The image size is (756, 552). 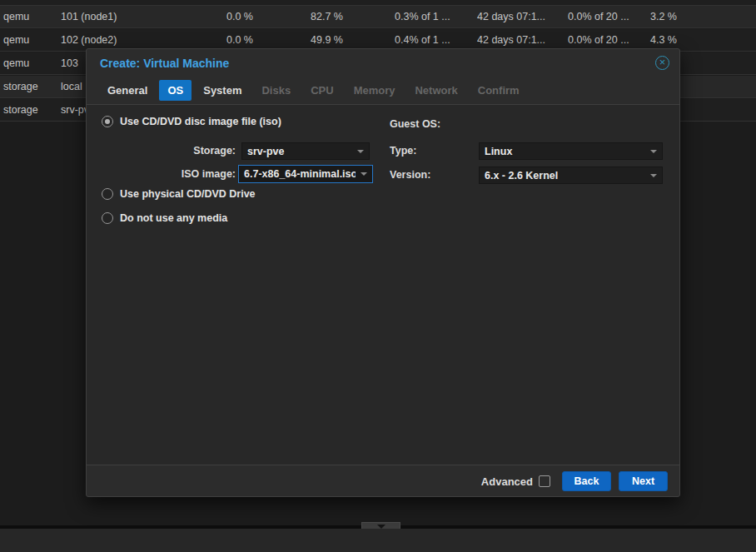 I want to click on version-label: Version:, so click(x=410, y=175).